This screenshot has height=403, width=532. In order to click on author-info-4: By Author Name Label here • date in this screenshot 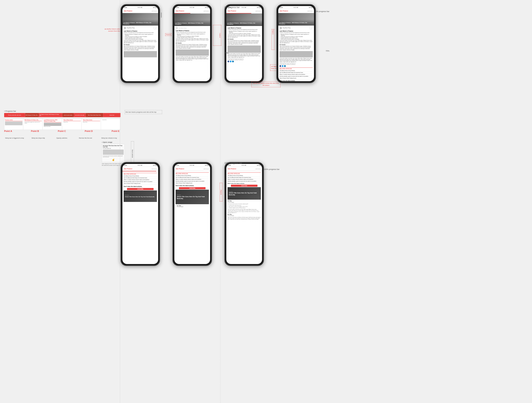, I will do `click(287, 28)`.